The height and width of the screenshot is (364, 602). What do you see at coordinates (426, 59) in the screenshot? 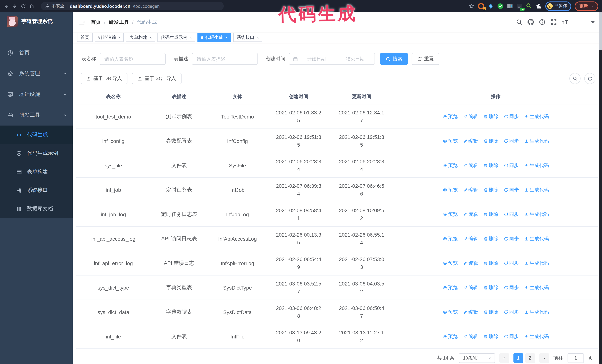
I see `reset-button: 重置` at bounding box center [426, 59].